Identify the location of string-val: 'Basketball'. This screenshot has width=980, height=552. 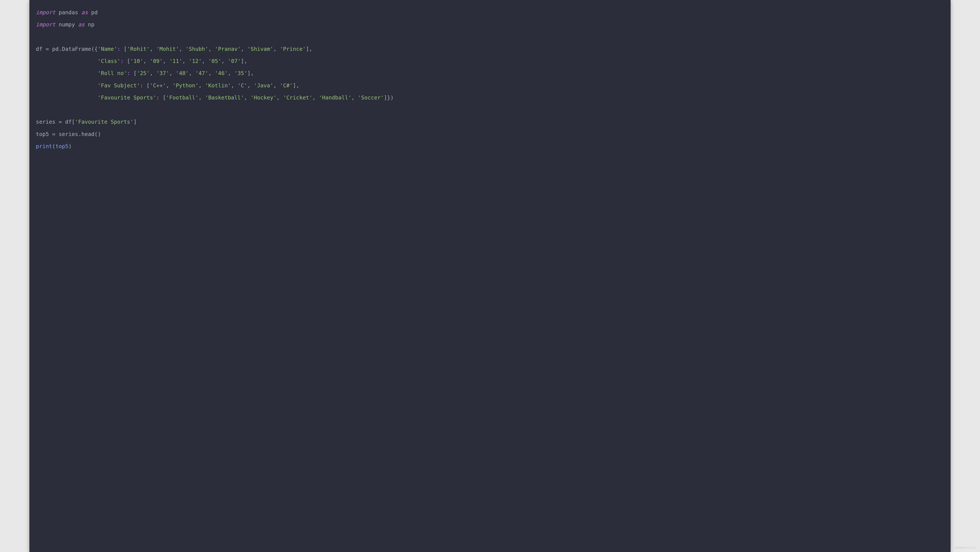
(224, 97).